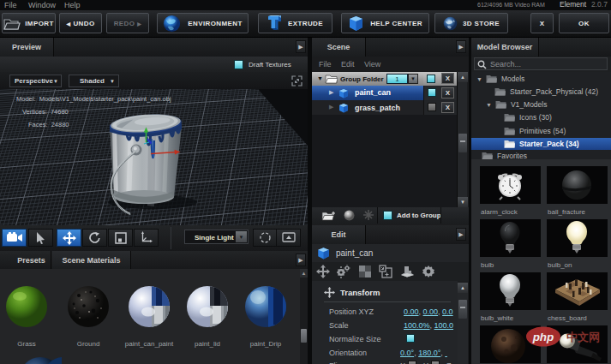 The width and height of the screenshot is (611, 364). What do you see at coordinates (543, 337) in the screenshot?
I see `svg-text: php` at bounding box center [543, 337].